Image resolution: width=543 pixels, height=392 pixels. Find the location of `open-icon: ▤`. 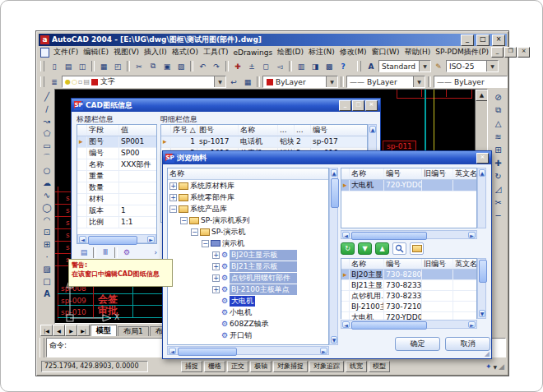

open-icon: ▤ is located at coordinates (68, 66).